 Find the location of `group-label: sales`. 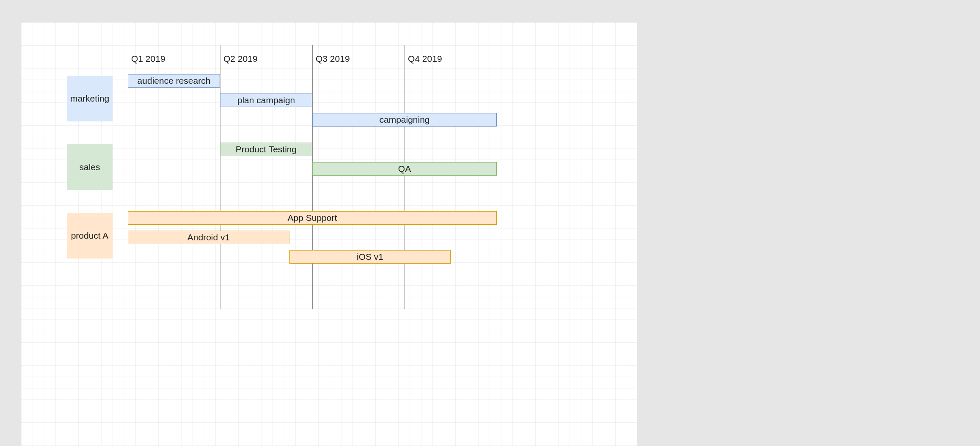

group-label: sales is located at coordinates (90, 167).